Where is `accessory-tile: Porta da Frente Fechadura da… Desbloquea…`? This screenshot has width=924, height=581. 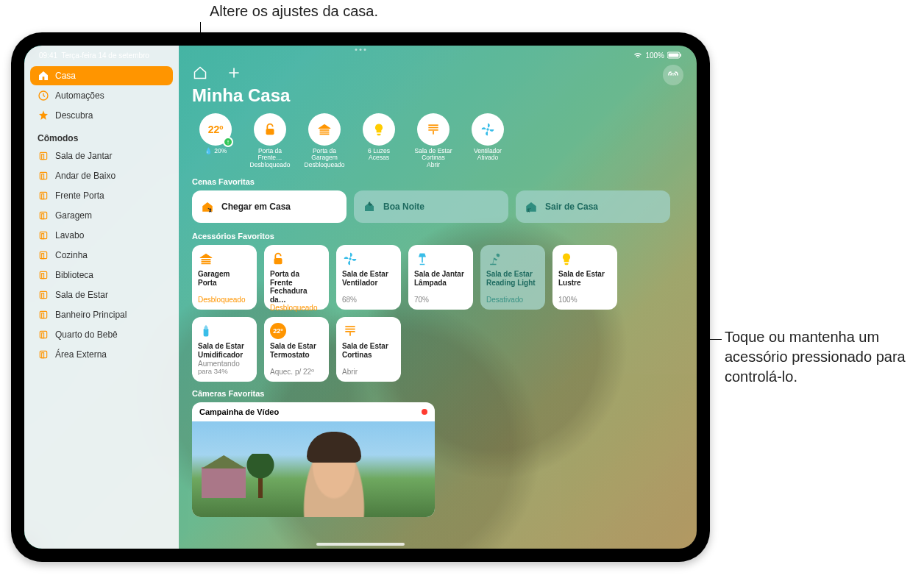 accessory-tile: Porta da Frente Fechadura da… Desbloquea… is located at coordinates (296, 277).